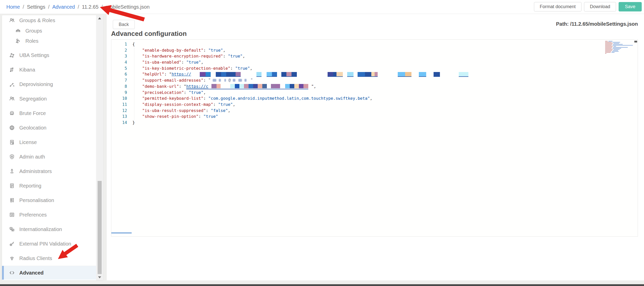 This screenshot has height=286, width=644. What do you see at coordinates (33, 99) in the screenshot?
I see `sidebar-item-label: Segregation` at bounding box center [33, 99].